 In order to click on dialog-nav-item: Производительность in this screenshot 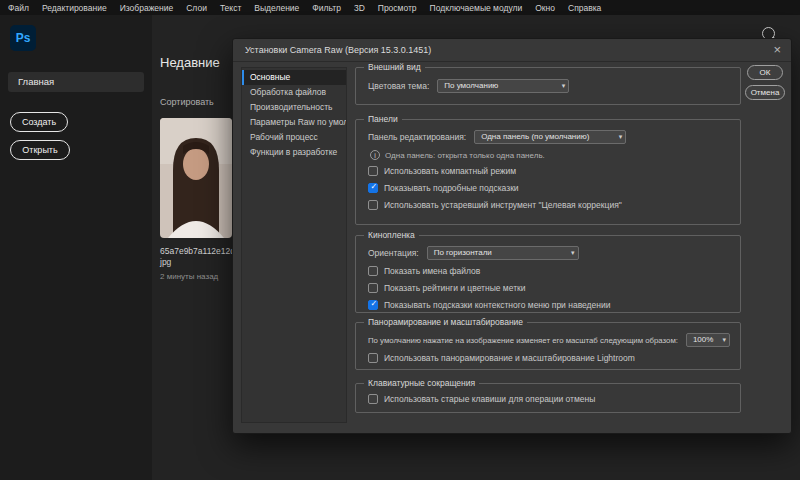, I will do `click(294, 108)`.